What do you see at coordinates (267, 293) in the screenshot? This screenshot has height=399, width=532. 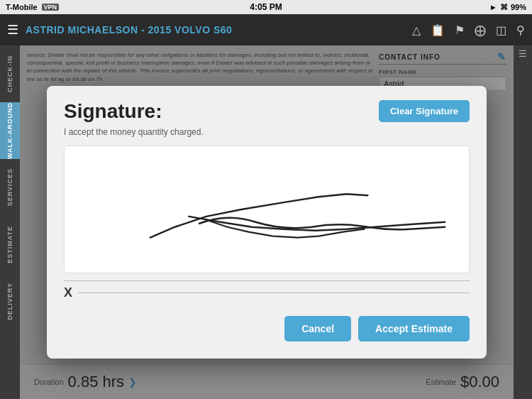 I see `signature-line-area: X` at bounding box center [267, 293].